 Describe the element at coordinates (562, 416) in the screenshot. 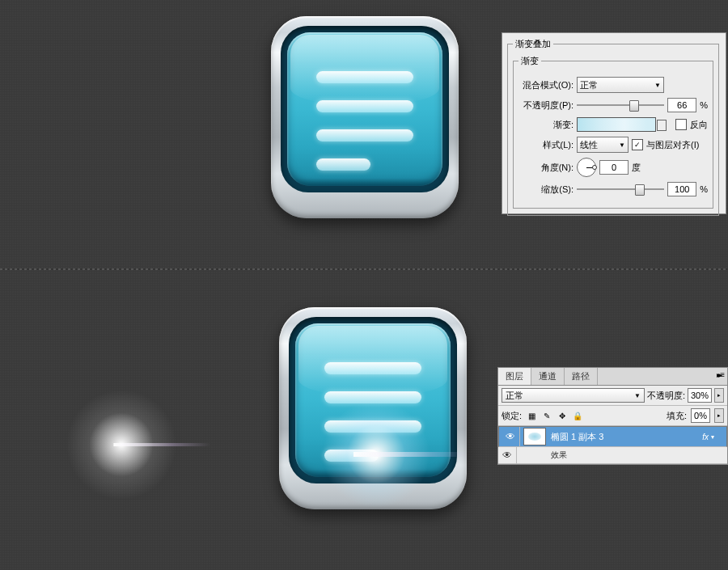

I see `lock-position-icon: ✥` at that location.